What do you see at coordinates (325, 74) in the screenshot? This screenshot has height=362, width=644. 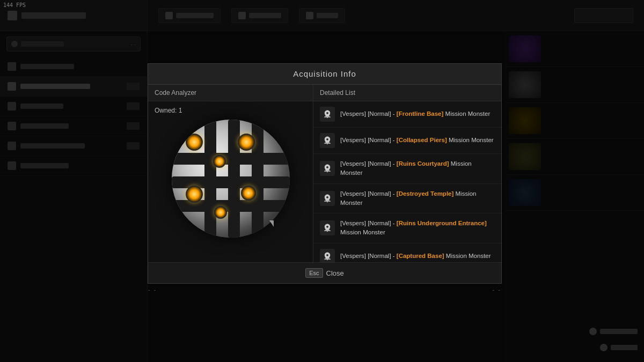 I see `modal-title-bar: Acquisition Info` at bounding box center [325, 74].